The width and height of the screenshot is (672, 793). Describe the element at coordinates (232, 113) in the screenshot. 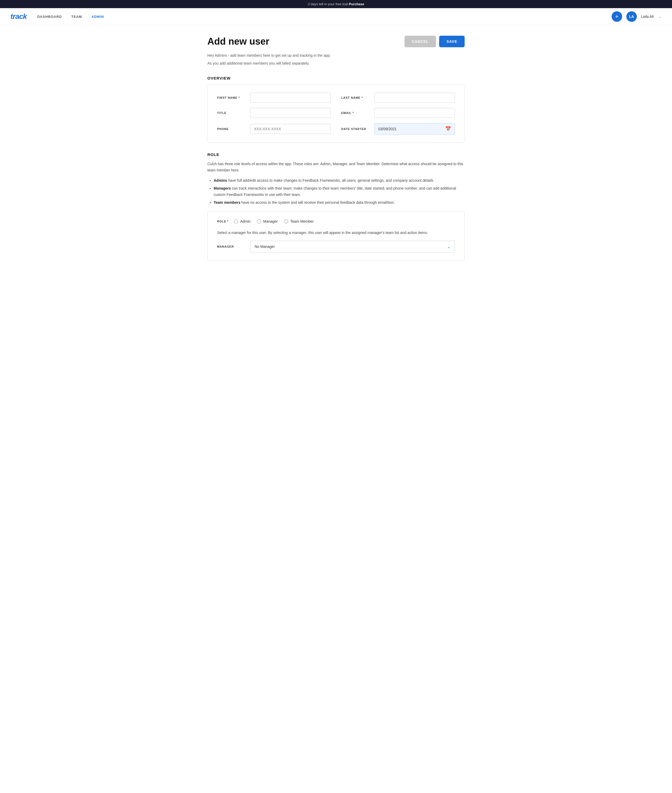

I see `title-label: TITLE` at that location.